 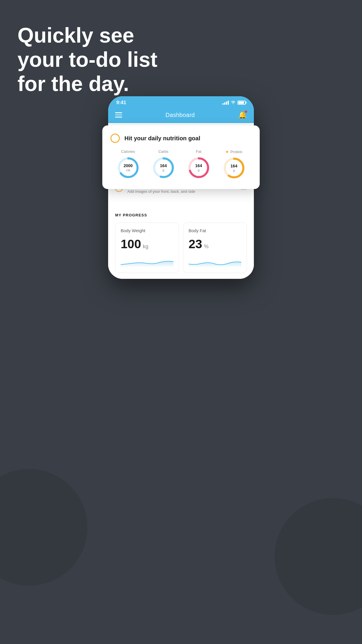 What do you see at coordinates (234, 164) in the screenshot?
I see `nutrition-protein: ★ Protein 164 g` at bounding box center [234, 164].